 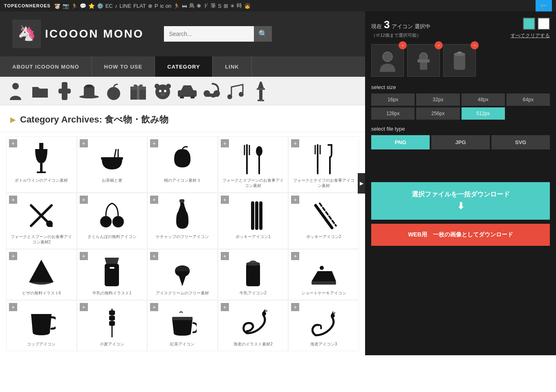 What do you see at coordinates (278, 6) in the screenshot?
I see `top-bar: TOPECONHEROES 🐮 📷 🏃 💬 ⭐ ⚙️ EC ♪ LINE FLA…` at bounding box center [278, 6].